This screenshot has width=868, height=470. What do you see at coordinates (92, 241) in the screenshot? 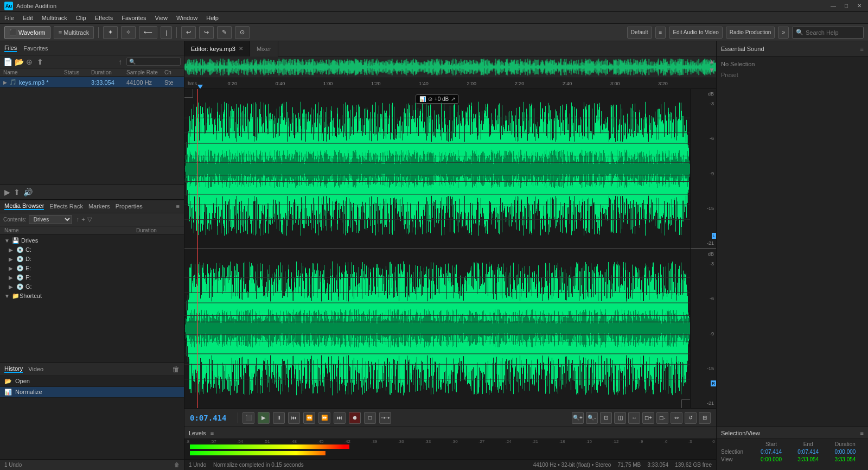
I see `tree-item-drives: ▼ 💾 Drives` at bounding box center [92, 241].